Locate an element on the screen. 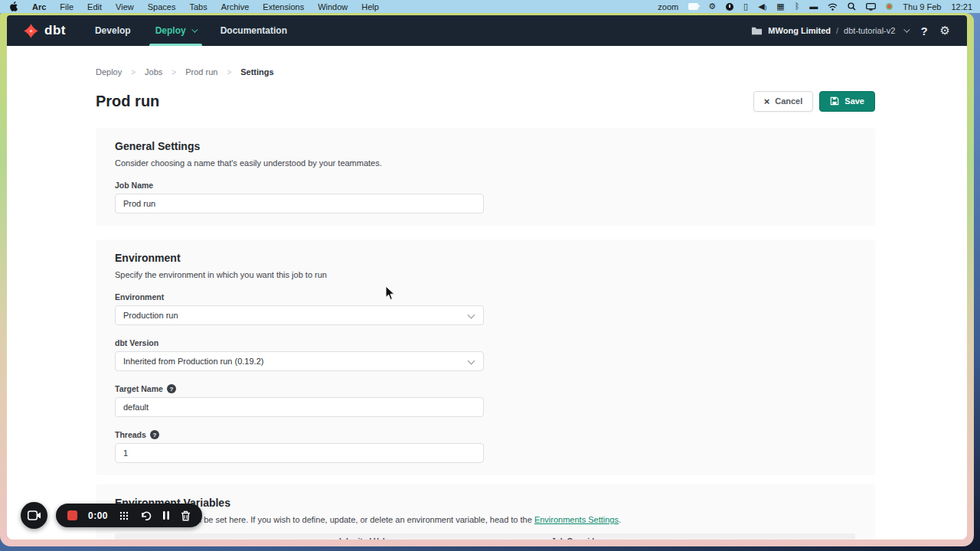  dbt-navbar: dbt Develop Deploy Documentation MWong L… is located at coordinates (487, 31).